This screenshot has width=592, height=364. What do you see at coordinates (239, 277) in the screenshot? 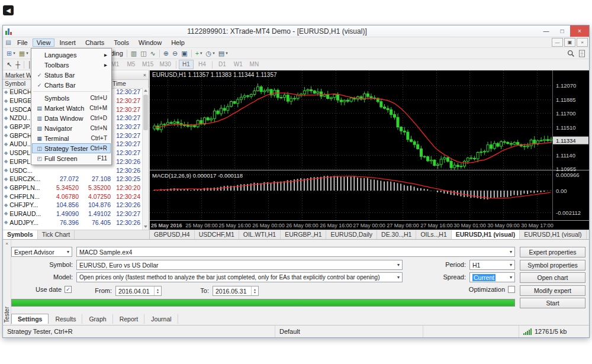
I see `model-combo: Open prices only (fastest method to anal…` at bounding box center [239, 277].